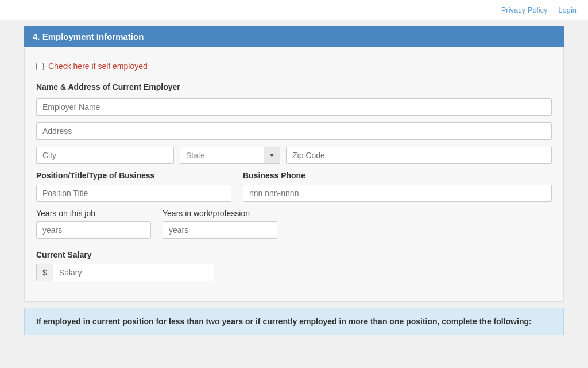  What do you see at coordinates (94, 213) in the screenshot?
I see `years-on-job-label: Years on this job` at bounding box center [94, 213].